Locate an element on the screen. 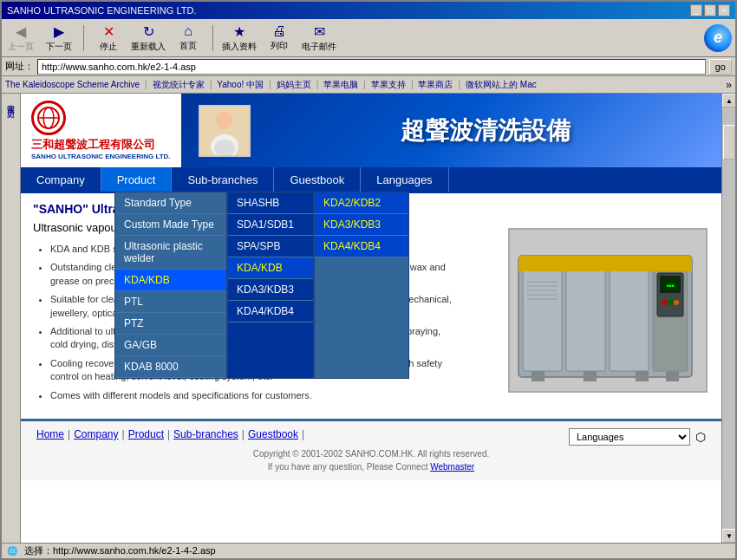  nav-guestbook: Guestbook is located at coordinates (317, 179).